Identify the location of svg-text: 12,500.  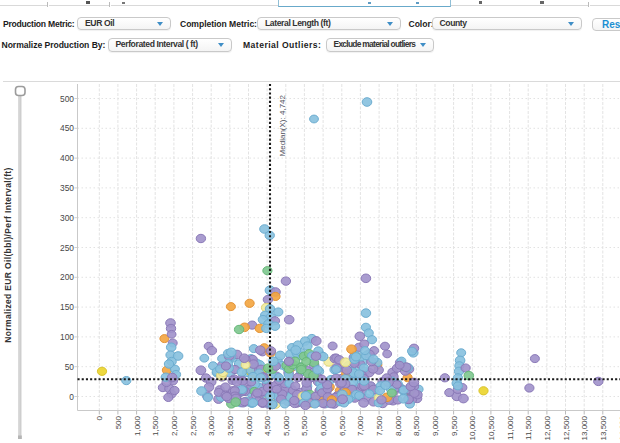
(566, 428).